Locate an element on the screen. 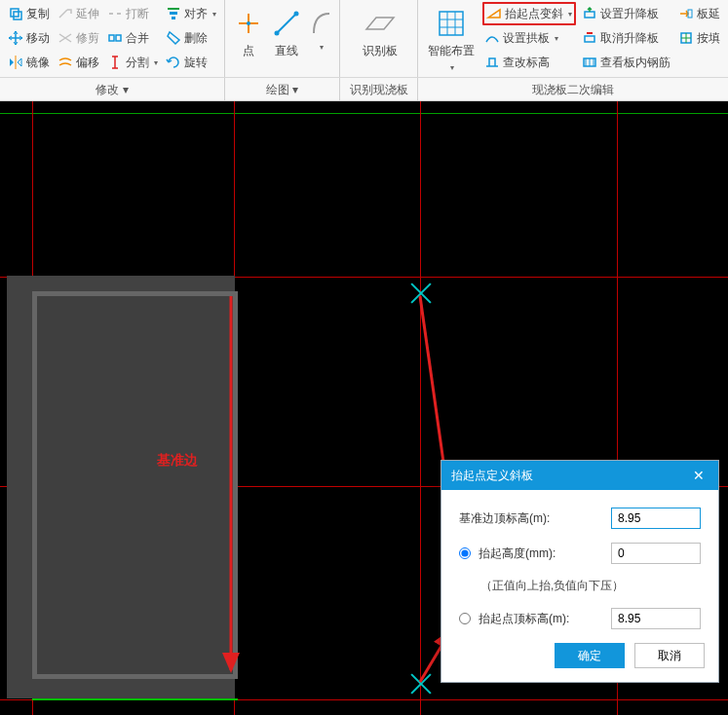  offset-button: 偏移 is located at coordinates (78, 62).